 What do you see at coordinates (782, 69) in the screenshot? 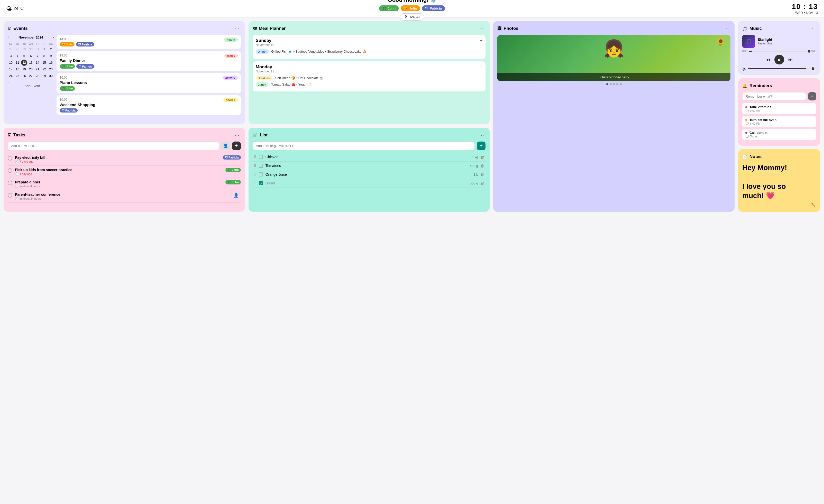
I see `volume-bar` at bounding box center [782, 69].